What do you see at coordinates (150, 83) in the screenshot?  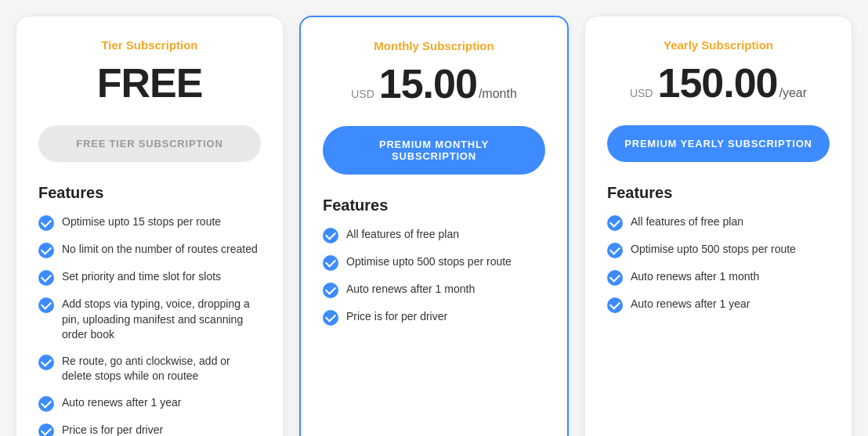 I see `plan-price-row-free: FREE` at bounding box center [150, 83].